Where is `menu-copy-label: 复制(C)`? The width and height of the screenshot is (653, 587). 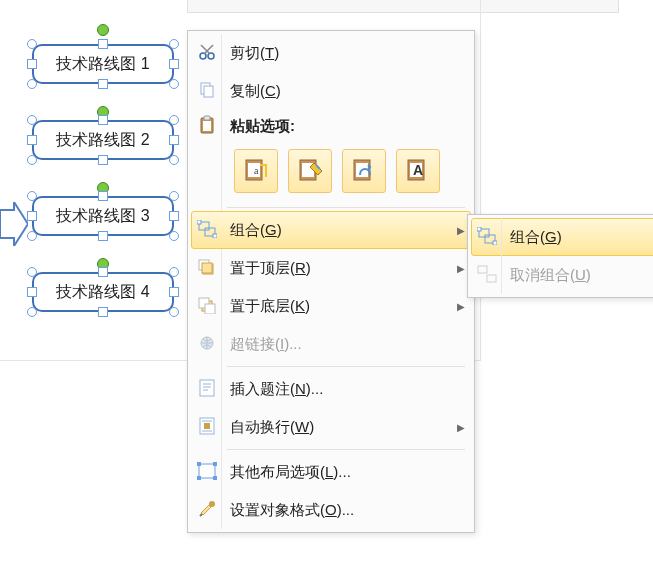 menu-copy-label: 复制(C) is located at coordinates (346, 92).